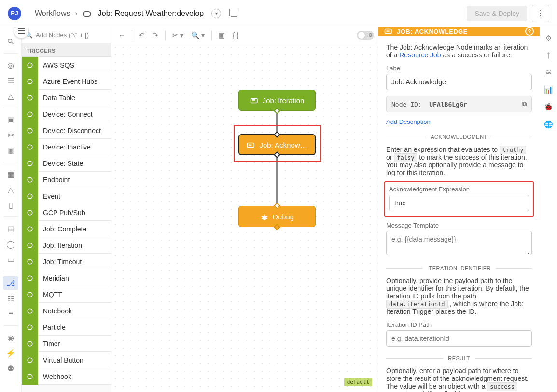 The image size is (557, 392). I want to click on palette-node: Timer, so click(67, 344).